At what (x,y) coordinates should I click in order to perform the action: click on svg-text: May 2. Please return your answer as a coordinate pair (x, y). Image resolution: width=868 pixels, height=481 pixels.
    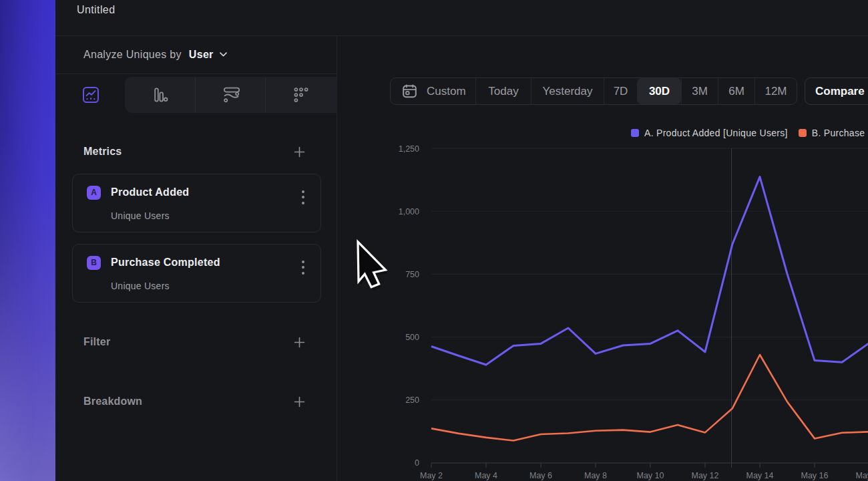
    Looking at the image, I should click on (431, 476).